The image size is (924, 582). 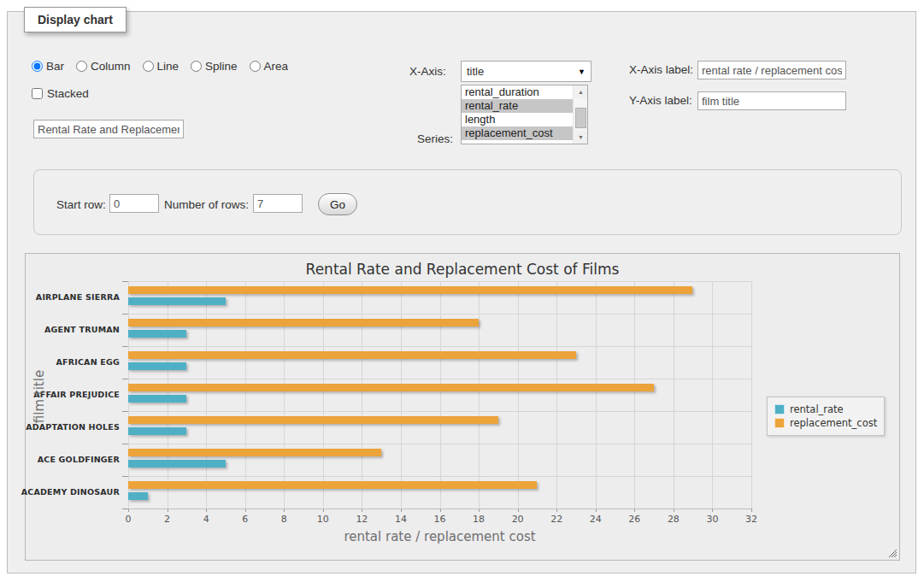 What do you see at coordinates (38, 67) in the screenshot?
I see `radio-bar` at bounding box center [38, 67].